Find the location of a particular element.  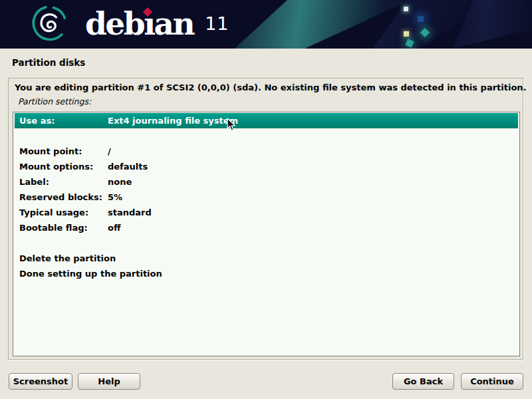

row-label: Use as: is located at coordinates (64, 121).